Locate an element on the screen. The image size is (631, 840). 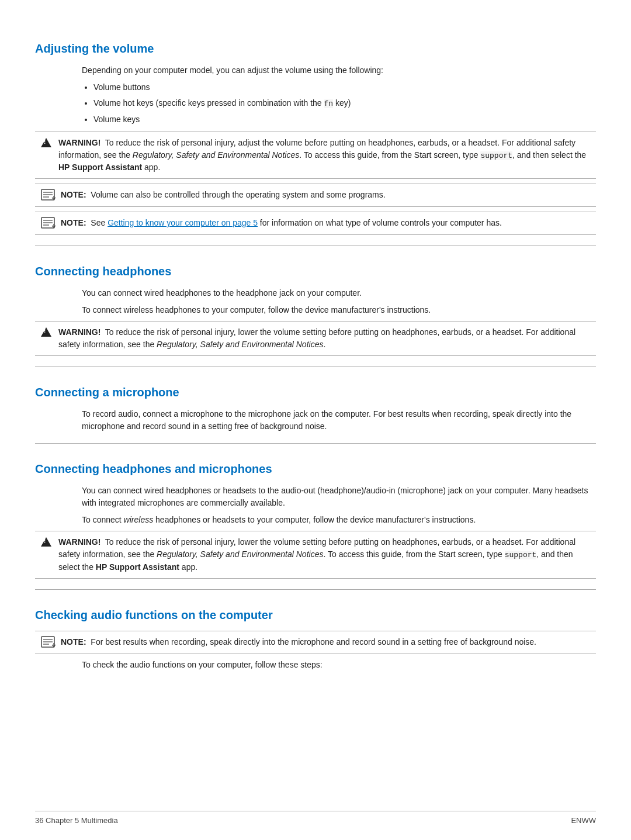
hp-support-assistant-bold-2: HP Support Assistant is located at coordinates (138, 567).